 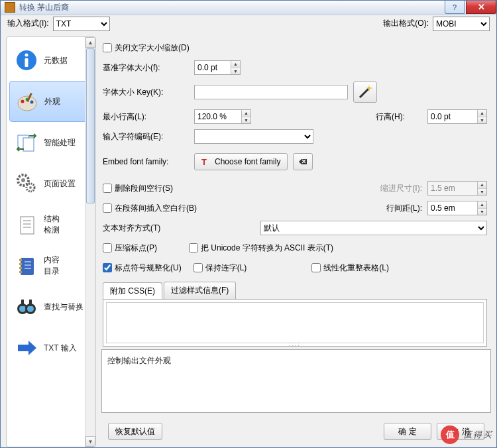 What do you see at coordinates (28, 24) in the screenshot?
I see `input-format-label: 输入格式(I):` at bounding box center [28, 24].